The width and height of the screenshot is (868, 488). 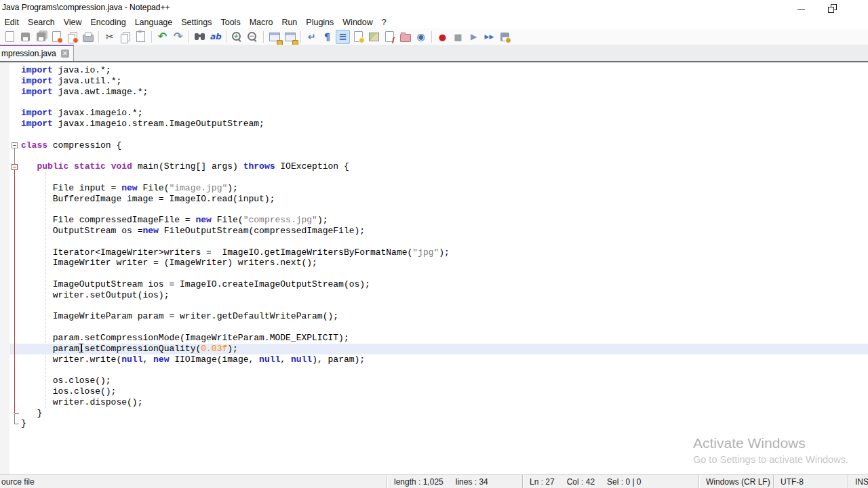 I want to click on minimize-button, so click(x=801, y=8).